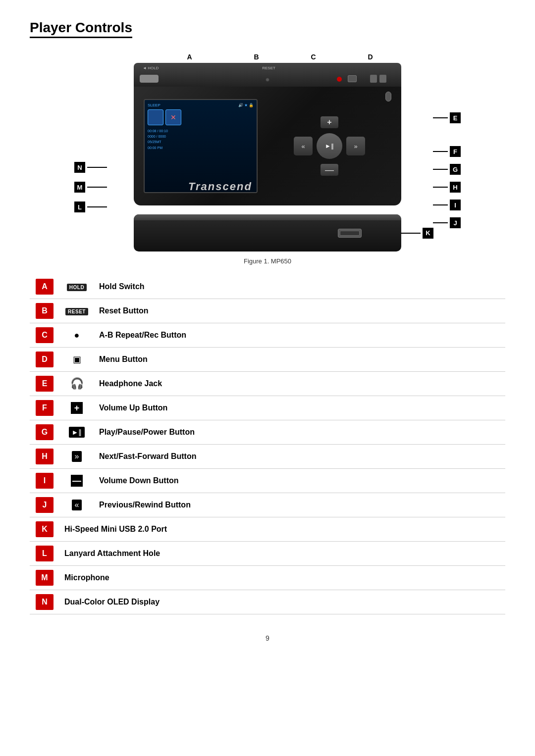 This screenshot has height=756, width=535. What do you see at coordinates (45, 408) in the screenshot?
I see `label-cell-F: F` at bounding box center [45, 408].